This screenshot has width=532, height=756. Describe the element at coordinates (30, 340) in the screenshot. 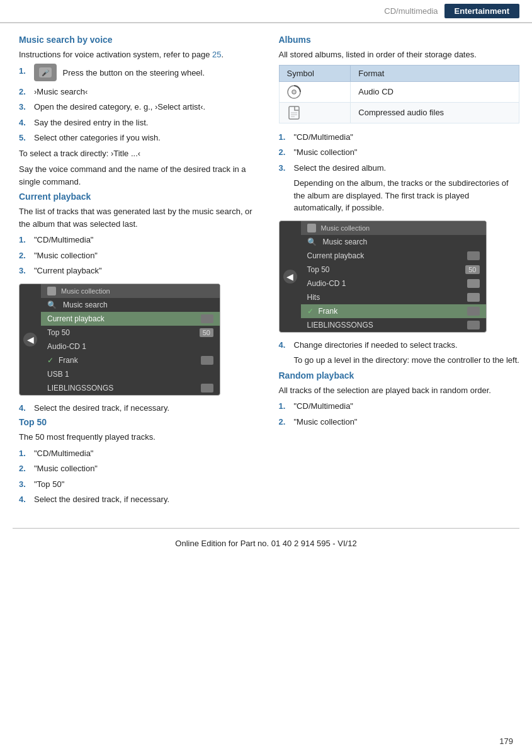

I see `nav-left-btn: ◀` at that location.